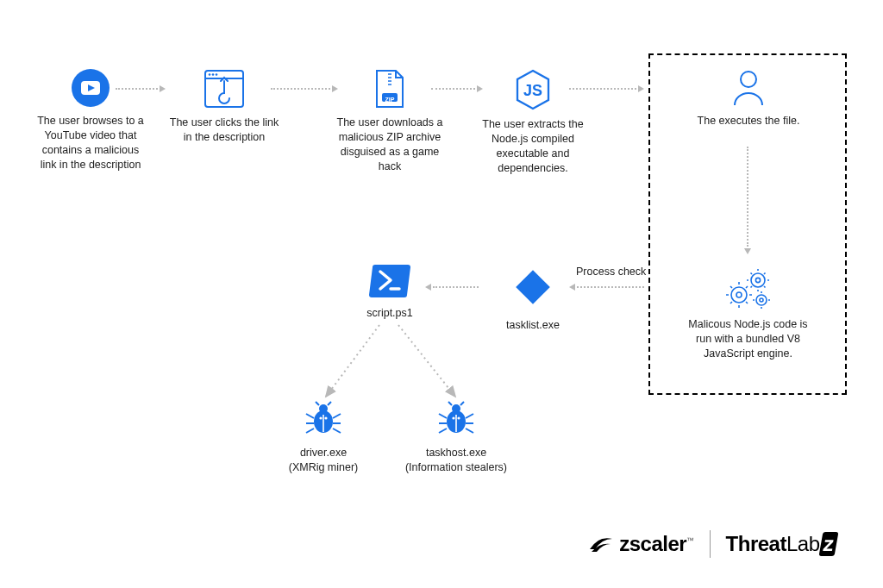 The image size is (883, 588). I want to click on step-tasklist: tasklist.exe, so click(533, 298).